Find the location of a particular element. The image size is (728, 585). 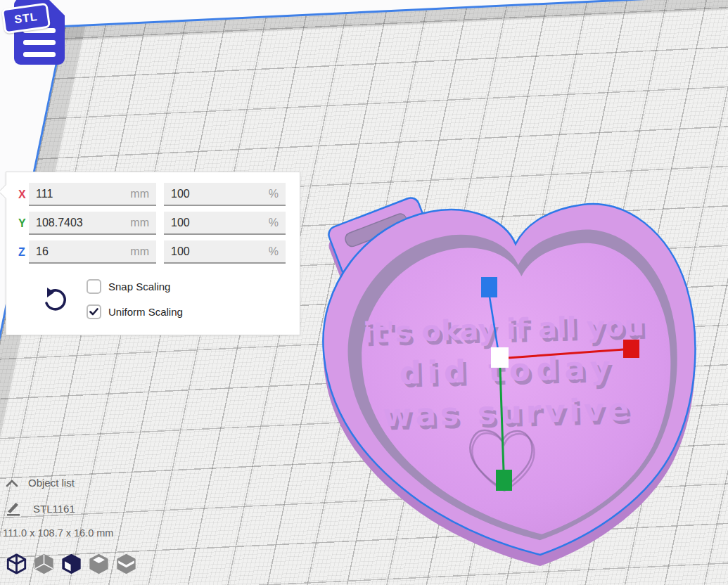

uniform-scaling-row: Uniform Scaling is located at coordinates (135, 311).